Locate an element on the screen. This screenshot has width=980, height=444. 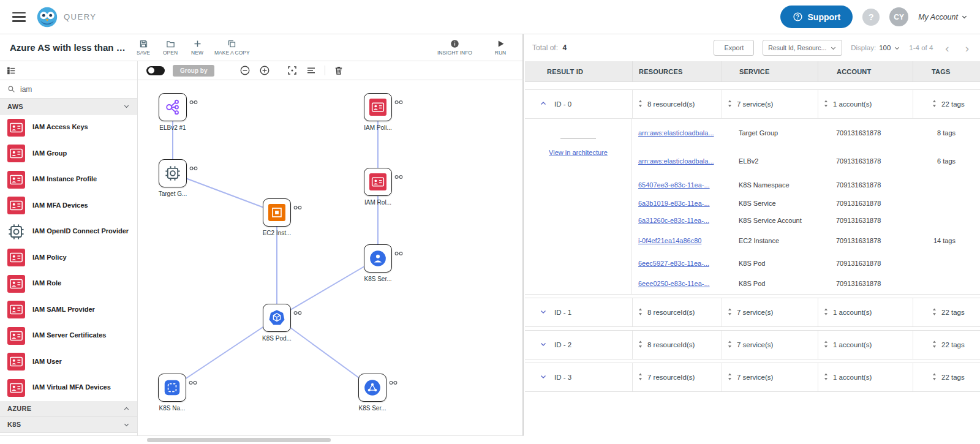
column-header-resources: RESOURCES is located at coordinates (677, 71).